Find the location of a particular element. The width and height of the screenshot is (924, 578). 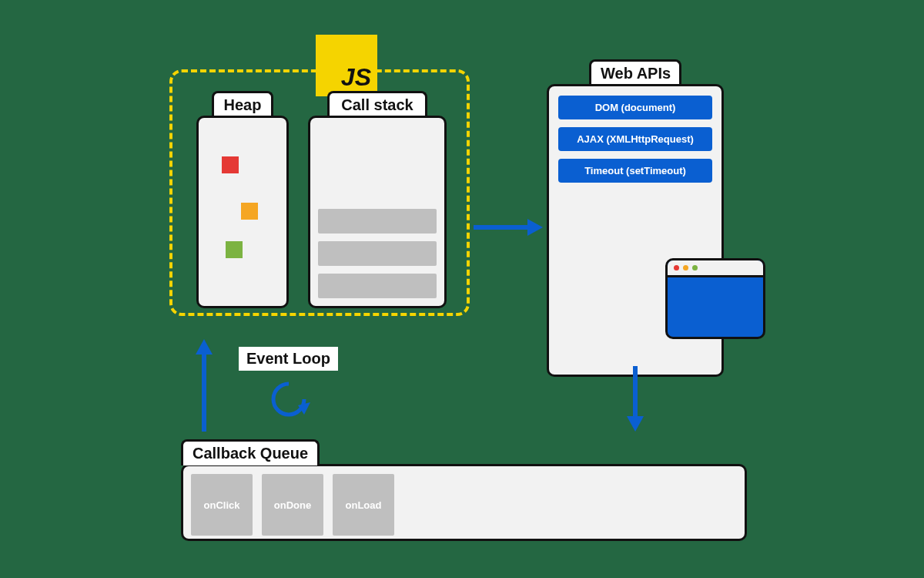

heap-panel is located at coordinates (243, 212).